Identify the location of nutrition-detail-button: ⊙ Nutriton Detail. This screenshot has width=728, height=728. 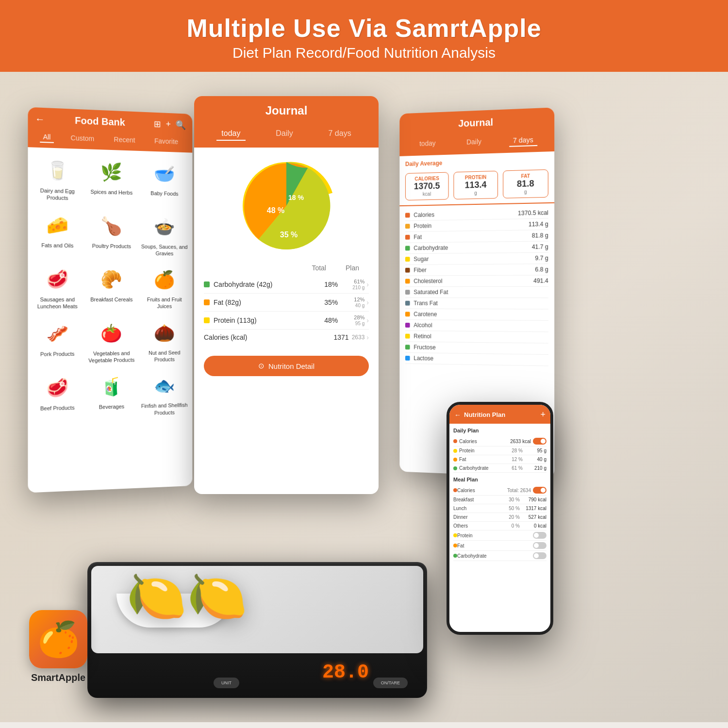
(286, 366).